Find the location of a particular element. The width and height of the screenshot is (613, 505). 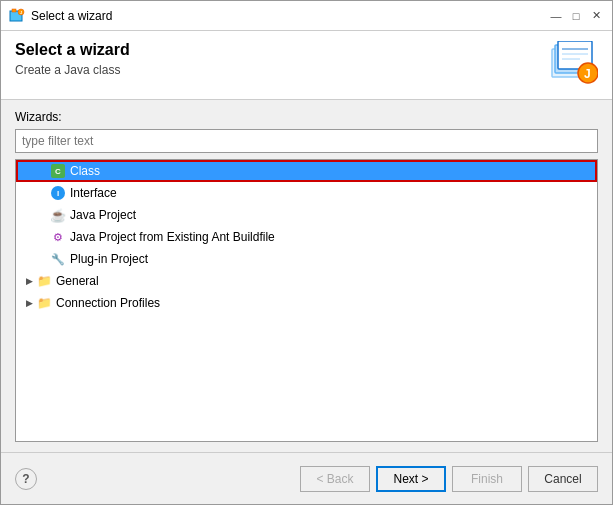

back-button: < Back is located at coordinates (335, 479).